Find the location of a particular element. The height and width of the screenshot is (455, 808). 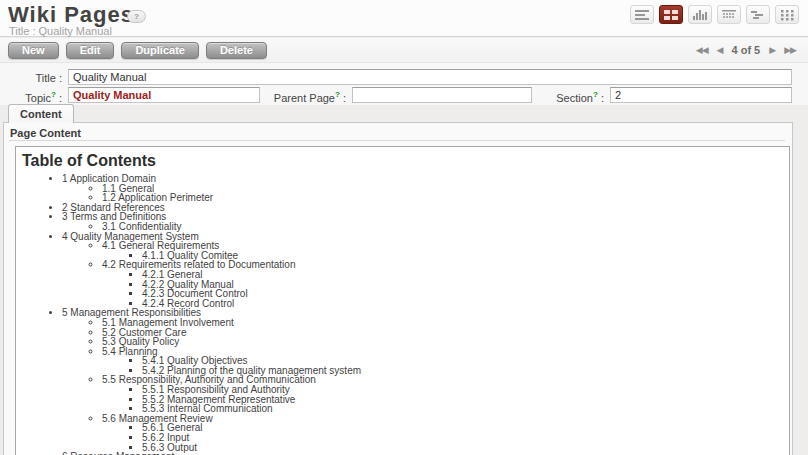

toc-item: 3.1 Confidentiality is located at coordinates (446, 227).